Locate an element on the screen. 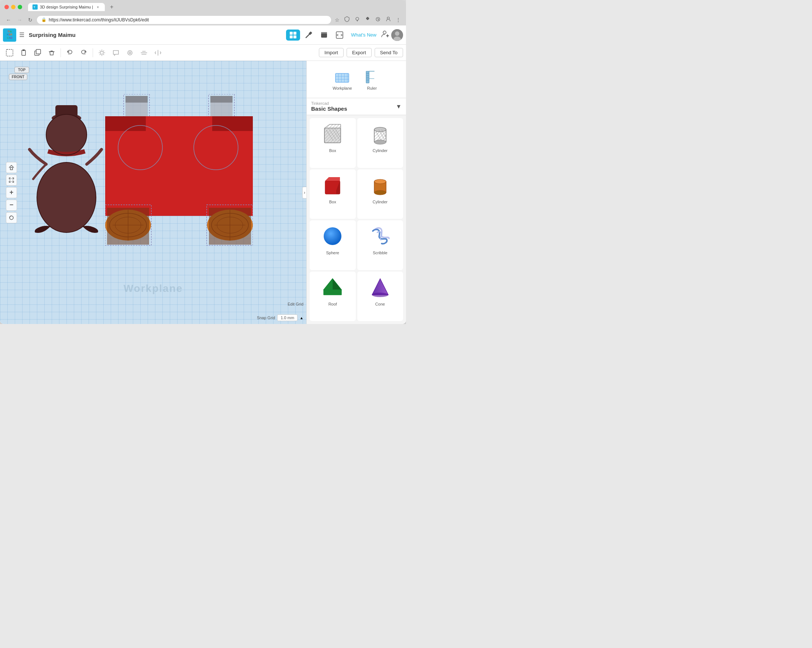  panel-top: Workplane is located at coordinates (356, 80).